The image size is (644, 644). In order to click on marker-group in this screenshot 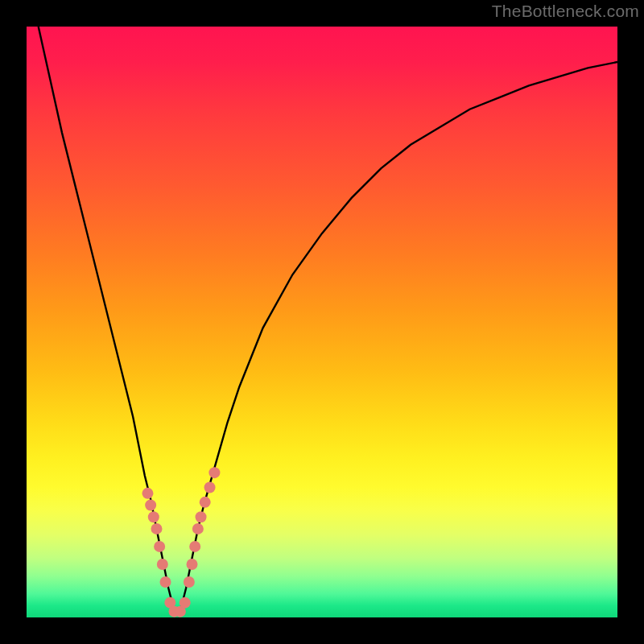, I will do `click(180, 542)`.